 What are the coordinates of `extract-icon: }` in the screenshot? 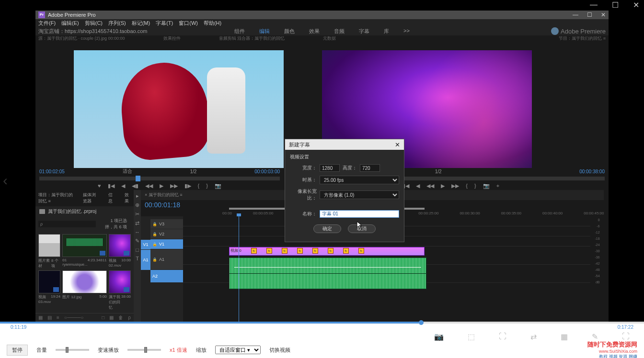 It's located at (475, 186).